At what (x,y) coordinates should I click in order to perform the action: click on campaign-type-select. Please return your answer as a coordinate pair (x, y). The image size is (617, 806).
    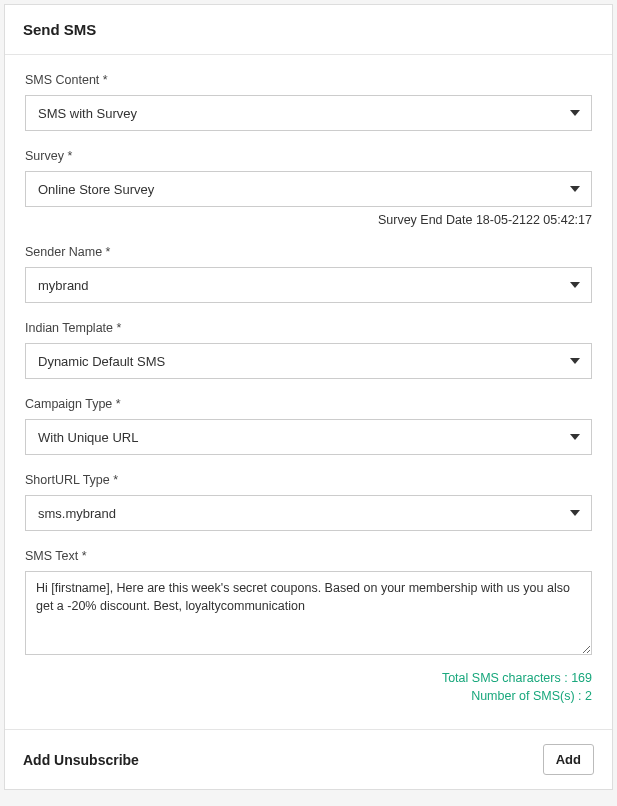
    Looking at the image, I should click on (308, 437).